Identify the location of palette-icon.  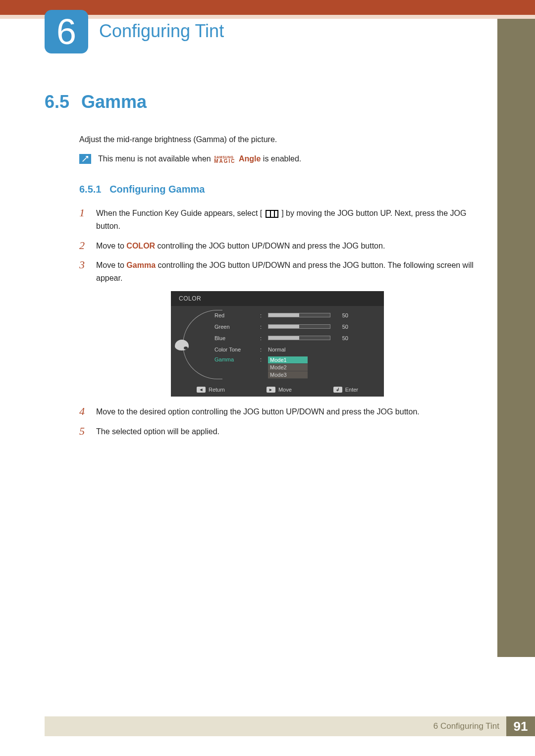
(182, 345).